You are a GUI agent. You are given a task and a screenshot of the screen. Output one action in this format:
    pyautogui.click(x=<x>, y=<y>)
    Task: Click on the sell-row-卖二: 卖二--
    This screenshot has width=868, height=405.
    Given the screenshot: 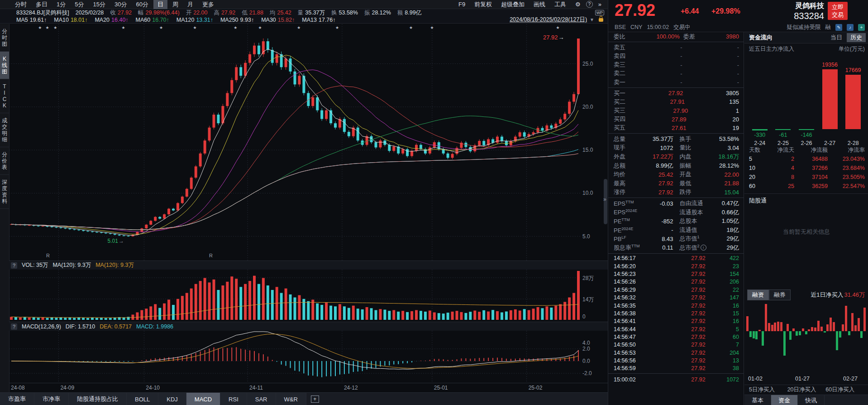 What is the action you would take?
    pyautogui.click(x=676, y=73)
    